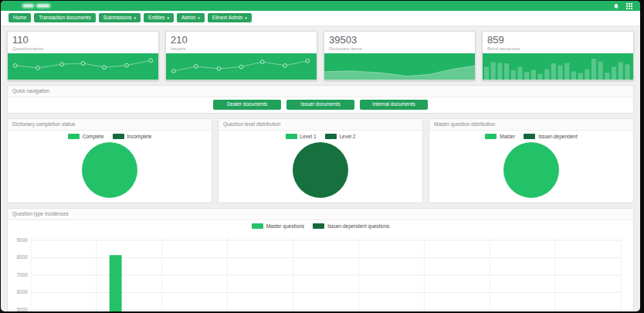 The width and height of the screenshot is (644, 313). Describe the element at coordinates (400, 66) in the screenshot. I see `stat-sparkline-area` at that location.